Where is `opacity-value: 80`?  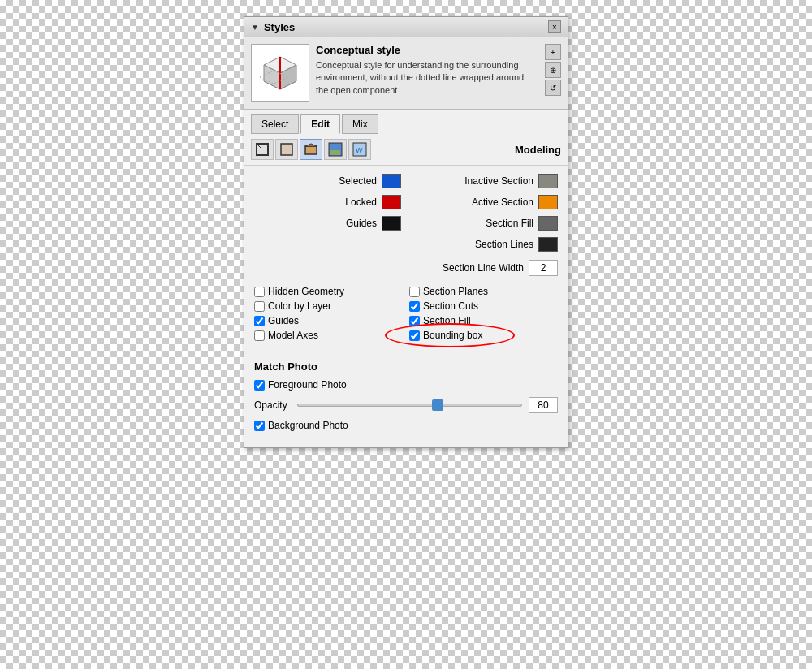 opacity-value: 80 is located at coordinates (543, 405).